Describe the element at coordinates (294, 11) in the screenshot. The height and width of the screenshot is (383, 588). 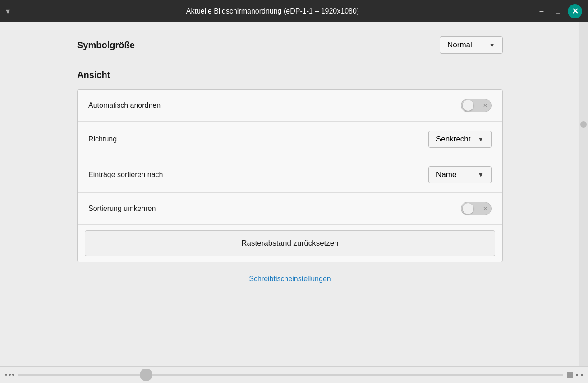
I see `titlebar: ▾ Aktuelle Bildschirmanordnung (eDP-1-1 …` at that location.